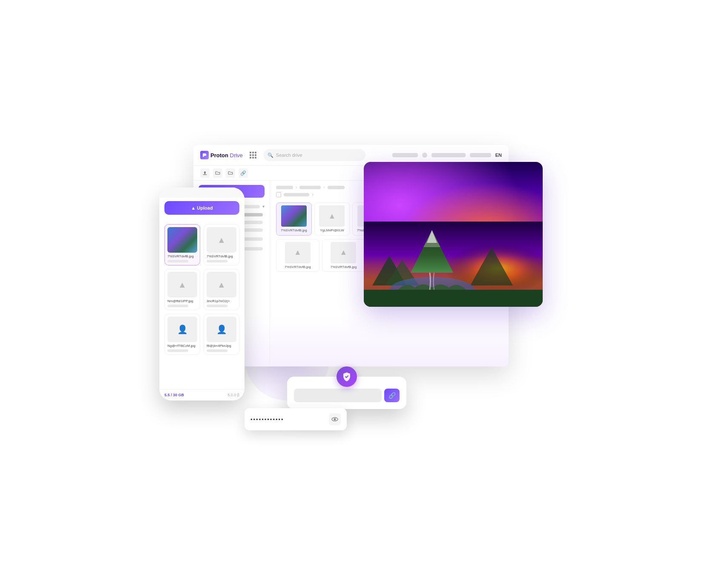 The width and height of the screenshot is (702, 588). I want to click on file-icon-2: ▲, so click(332, 216).